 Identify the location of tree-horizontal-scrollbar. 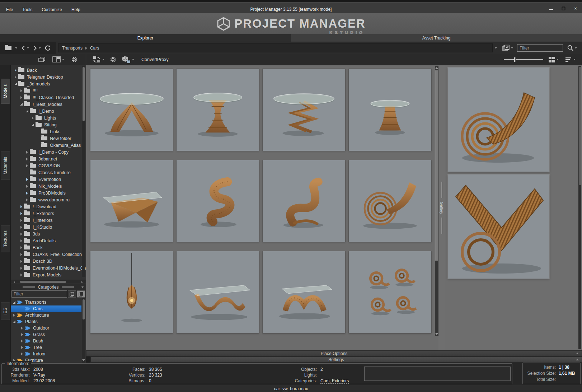
(48, 281).